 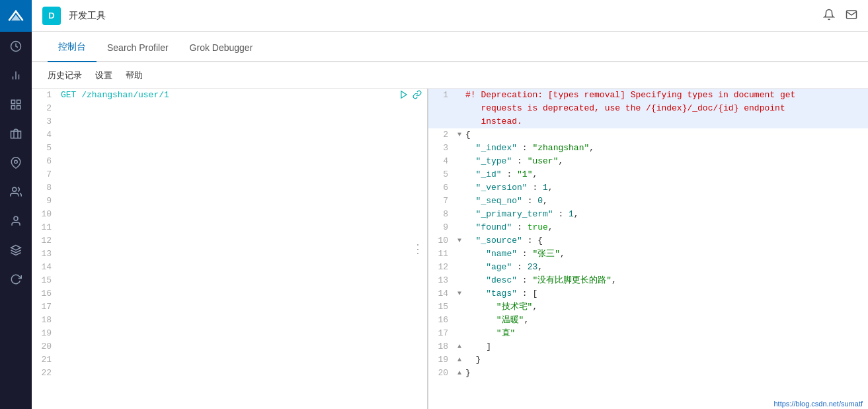 What do you see at coordinates (16, 46) in the screenshot?
I see `sidebar-icon-clock` at bounding box center [16, 46].